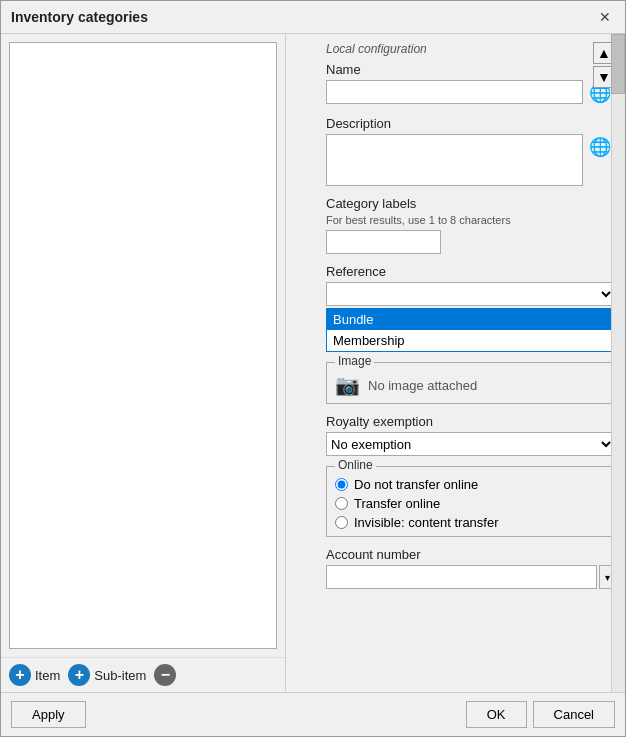 The image size is (626, 737). Describe the element at coordinates (470, 93) in the screenshot. I see `name-input-row: 🌐` at that location.